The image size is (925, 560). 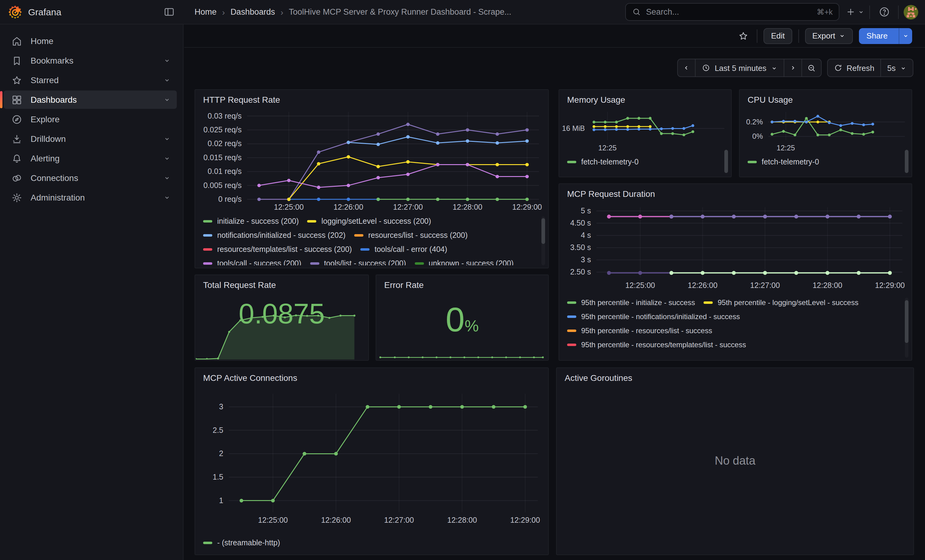 What do you see at coordinates (654, 317) in the screenshot?
I see `legend-item: 95th percentile - notifications/initiali…` at bounding box center [654, 317].